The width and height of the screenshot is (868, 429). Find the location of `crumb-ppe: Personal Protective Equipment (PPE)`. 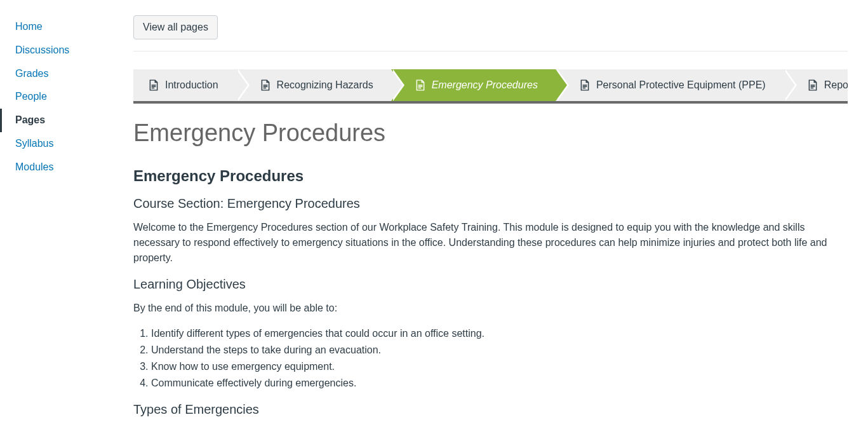

crumb-ppe: Personal Protective Equipment (PPE) is located at coordinates (669, 85).